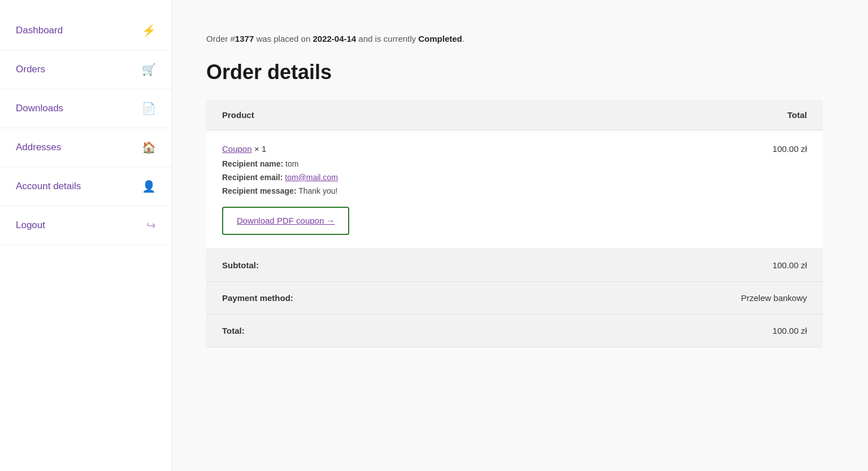  I want to click on account-details-icon: 👤, so click(149, 186).